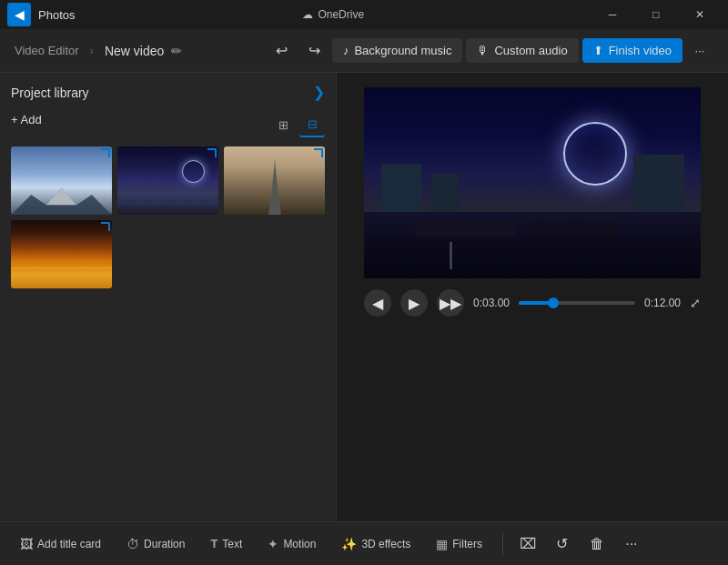 This screenshot has height=565, width=728. What do you see at coordinates (364, 544) in the screenshot?
I see `timeline-toolbar: 🖼 Add title card ⏱ Duration T Text ✦ Mot…` at bounding box center [364, 544].